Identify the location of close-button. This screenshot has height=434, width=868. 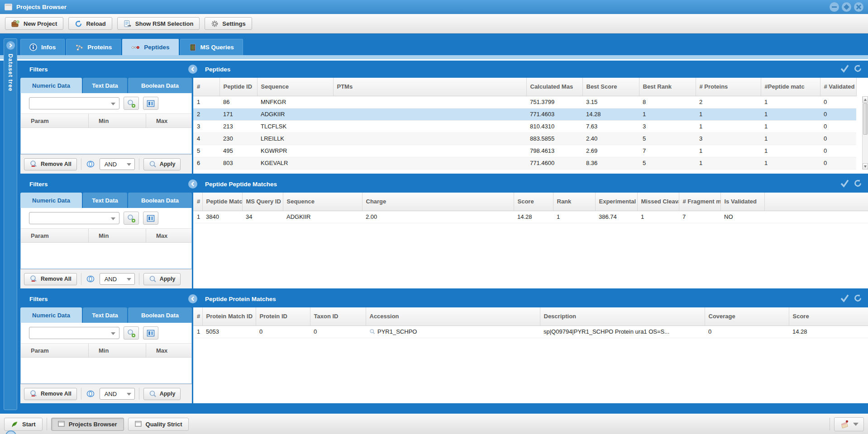
(859, 7).